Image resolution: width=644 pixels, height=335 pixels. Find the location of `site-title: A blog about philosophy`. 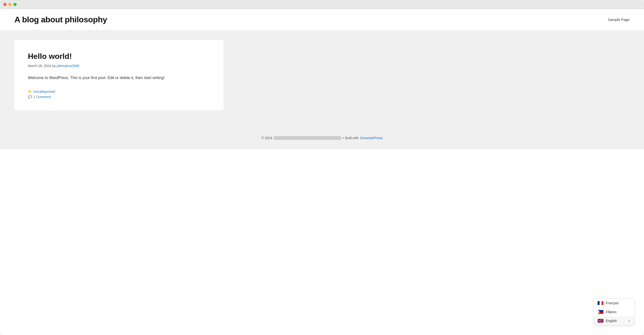

site-title: A blog about philosophy is located at coordinates (61, 20).